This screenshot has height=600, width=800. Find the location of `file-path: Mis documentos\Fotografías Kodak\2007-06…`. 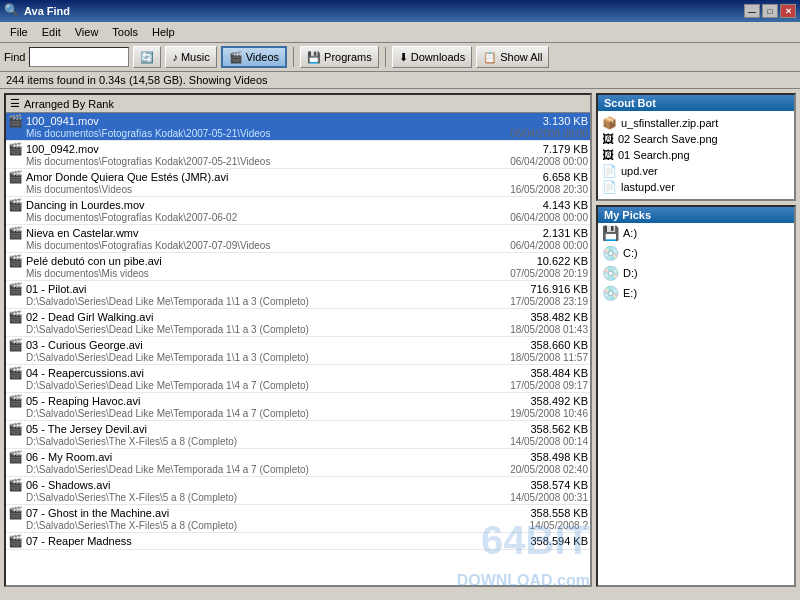

file-path: Mis documentos\Fotografías Kodak\2007-06… is located at coordinates (122, 218).